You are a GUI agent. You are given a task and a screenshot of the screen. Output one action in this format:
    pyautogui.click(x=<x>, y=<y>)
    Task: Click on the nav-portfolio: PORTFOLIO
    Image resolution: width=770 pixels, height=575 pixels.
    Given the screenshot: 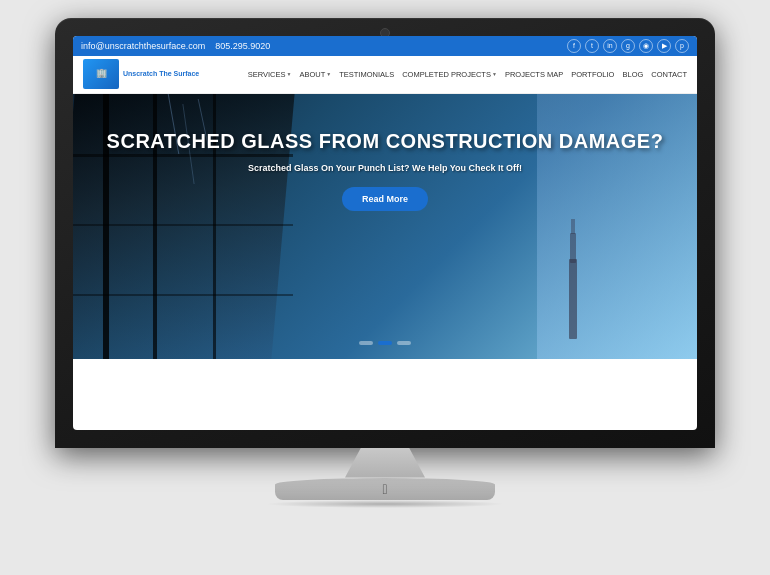 What is the action you would take?
    pyautogui.click(x=592, y=74)
    